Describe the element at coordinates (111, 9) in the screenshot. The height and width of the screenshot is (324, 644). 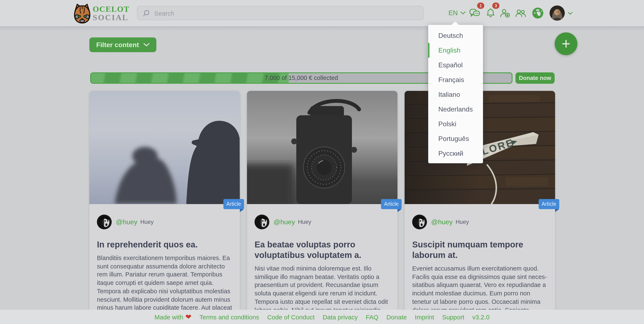
I see `logo-text-ocelot: OCELOT` at that location.